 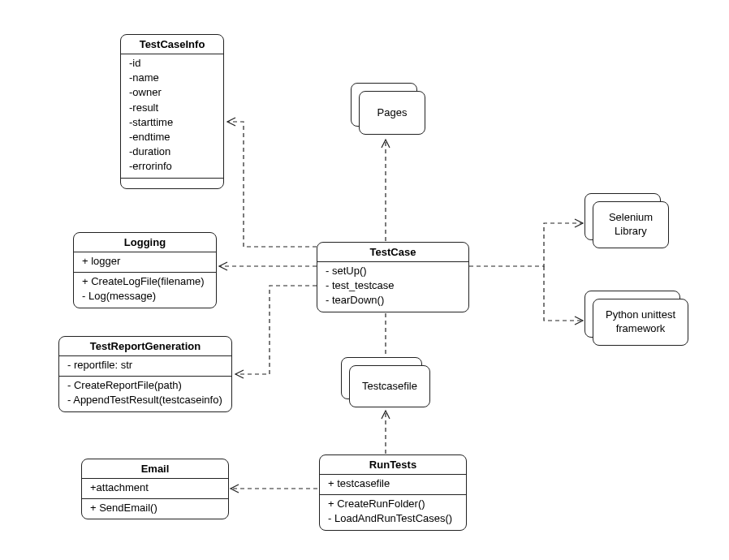 What do you see at coordinates (393, 278) in the screenshot?
I see `class-testcase: TestCase - setUp() - test_testcase - tea…` at bounding box center [393, 278].